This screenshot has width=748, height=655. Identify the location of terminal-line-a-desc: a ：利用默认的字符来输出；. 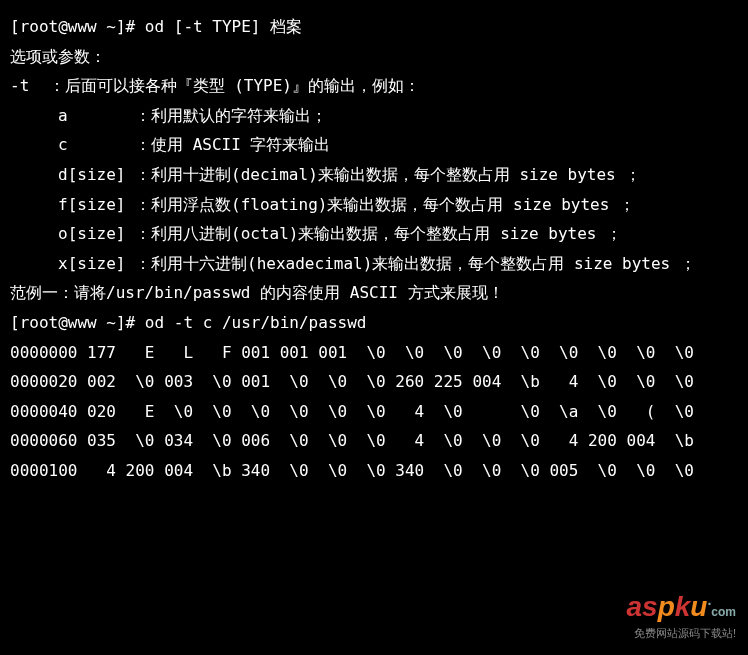
(374, 116).